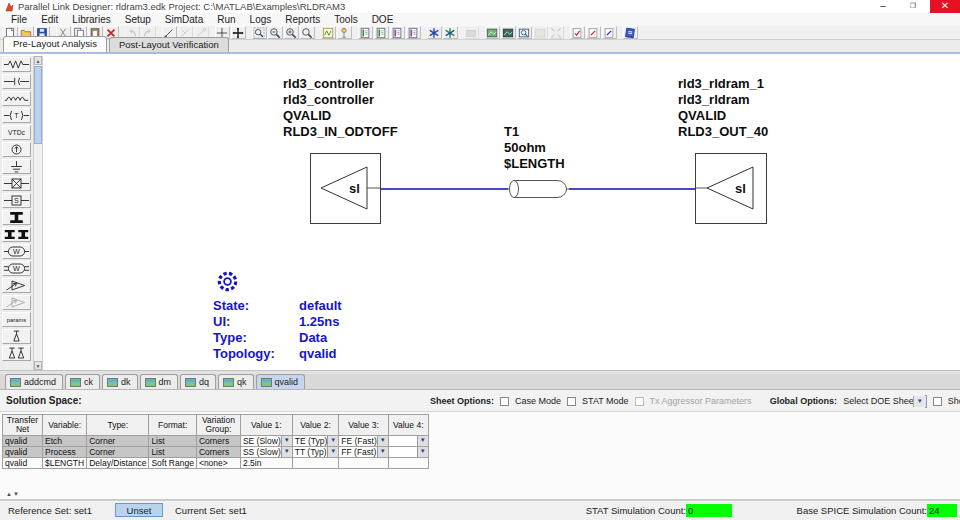  What do you see at coordinates (91, 20) in the screenshot?
I see `menu-libraries: Libraries` at bounding box center [91, 20].